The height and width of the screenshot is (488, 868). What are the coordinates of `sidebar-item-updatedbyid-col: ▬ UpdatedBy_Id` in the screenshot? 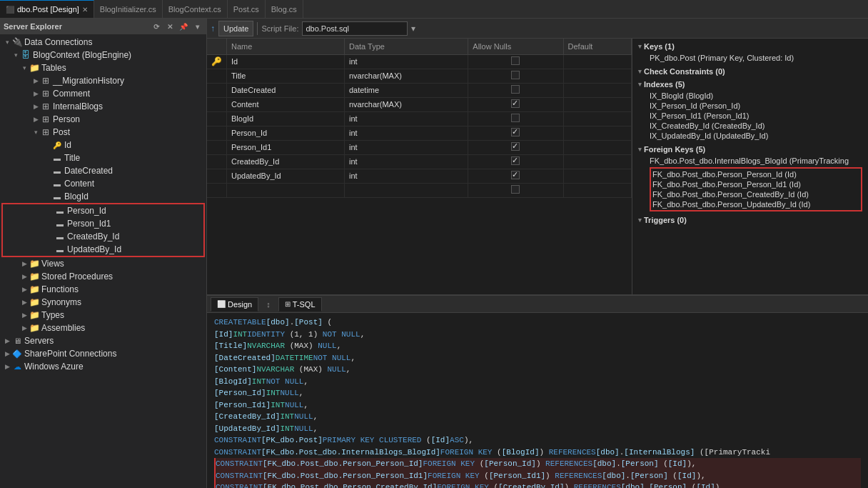 It's located at (103, 249).